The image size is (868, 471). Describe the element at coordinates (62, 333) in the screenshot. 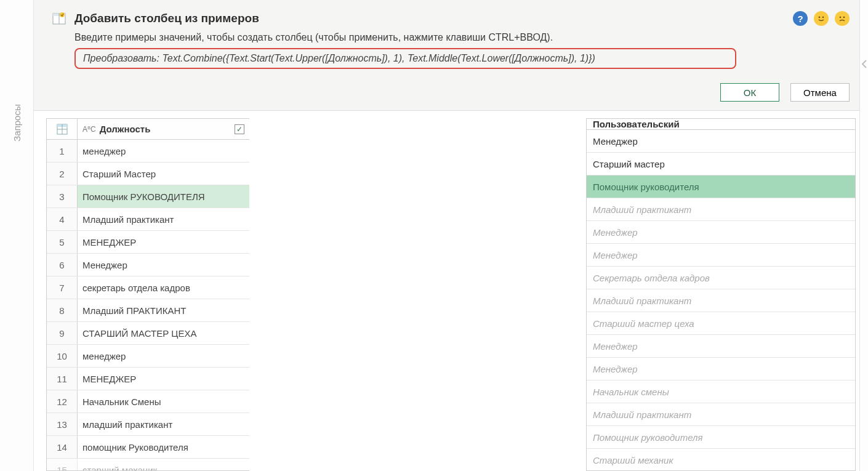

I see `row-number: 9` at that location.